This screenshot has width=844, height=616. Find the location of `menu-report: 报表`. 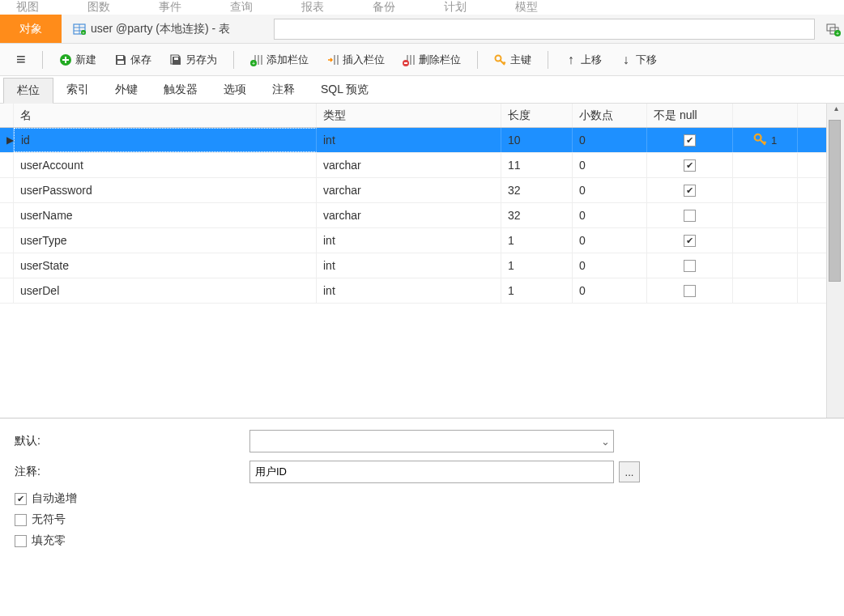

menu-report: 报表 is located at coordinates (313, 7).